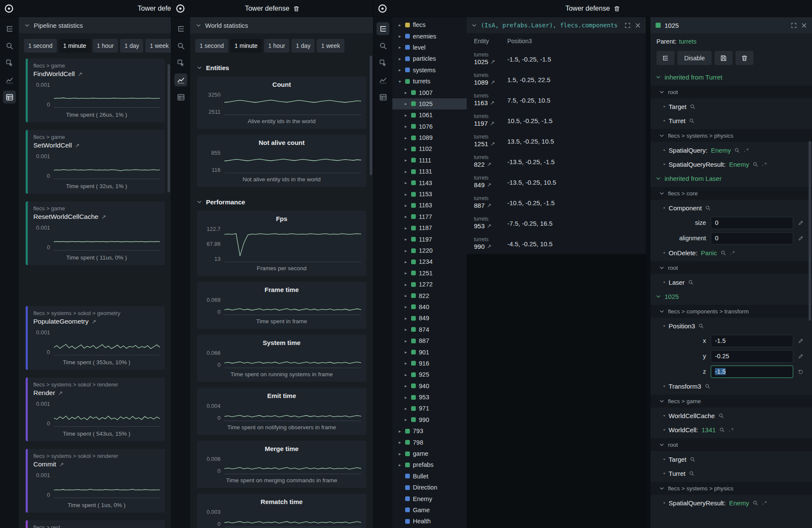 This screenshot has width=812, height=528. Describe the element at coordinates (430, 92) in the screenshot. I see `tree-item-1007: ▸1007` at that location.